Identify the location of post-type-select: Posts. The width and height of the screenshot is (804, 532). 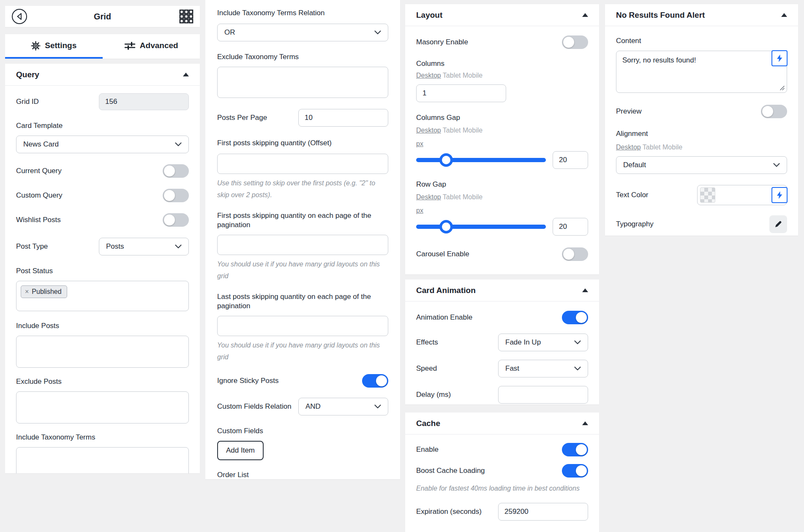
(144, 247).